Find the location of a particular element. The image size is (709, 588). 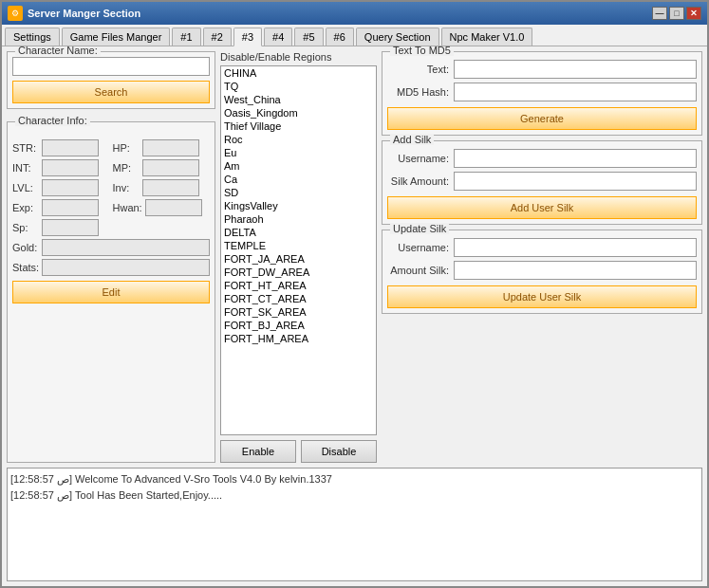

tab-game-files: Game Files Manger is located at coordinates (116, 36).